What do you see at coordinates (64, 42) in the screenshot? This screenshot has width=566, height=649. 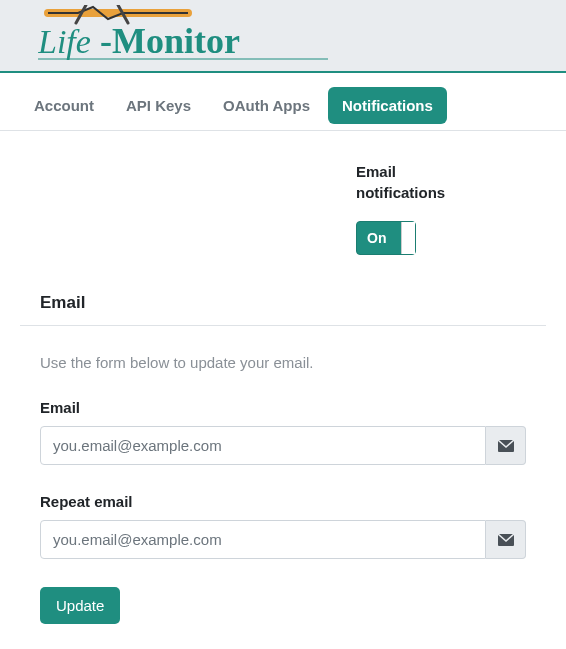 I see `svg-text: Life` at bounding box center [64, 42].